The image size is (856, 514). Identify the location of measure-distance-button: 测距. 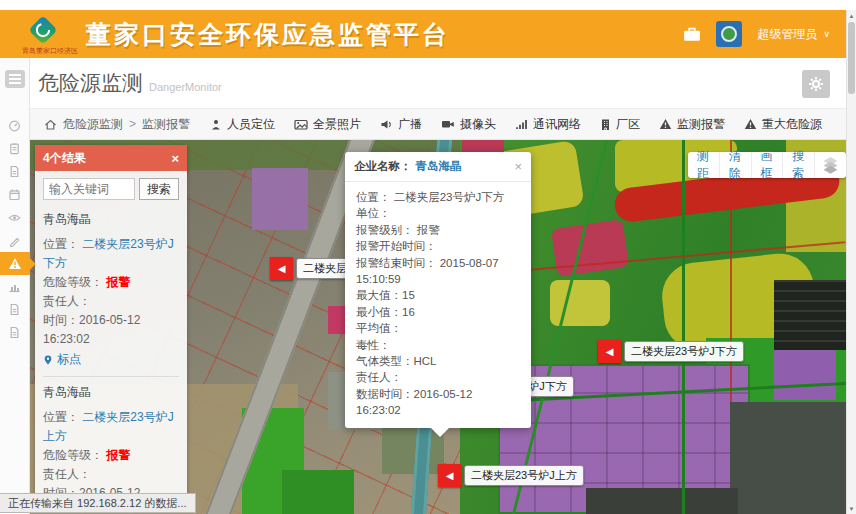
(704, 165).